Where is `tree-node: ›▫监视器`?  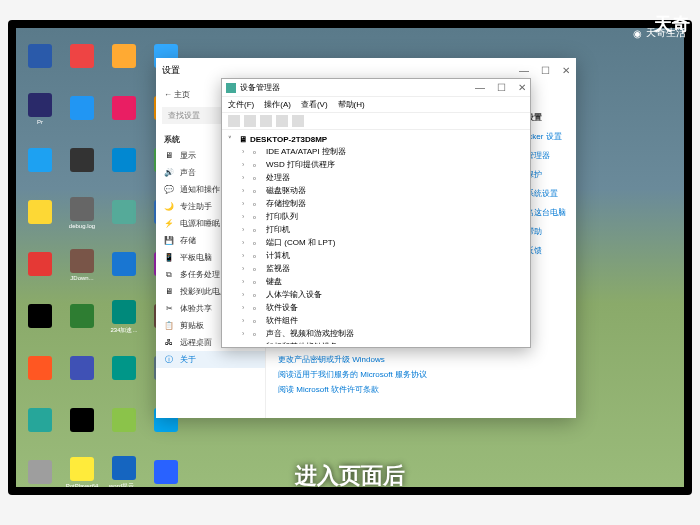 tree-node: ›▫监视器 is located at coordinates (376, 268).